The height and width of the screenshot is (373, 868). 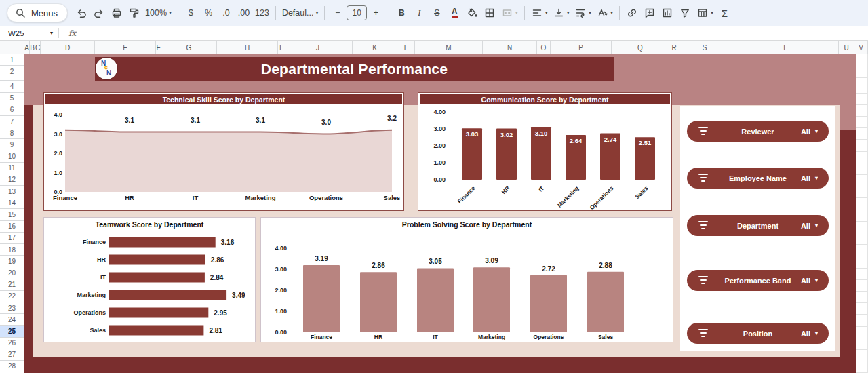 What do you see at coordinates (12, 168) in the screenshot?
I see `row-header-11: 11` at bounding box center [12, 168].